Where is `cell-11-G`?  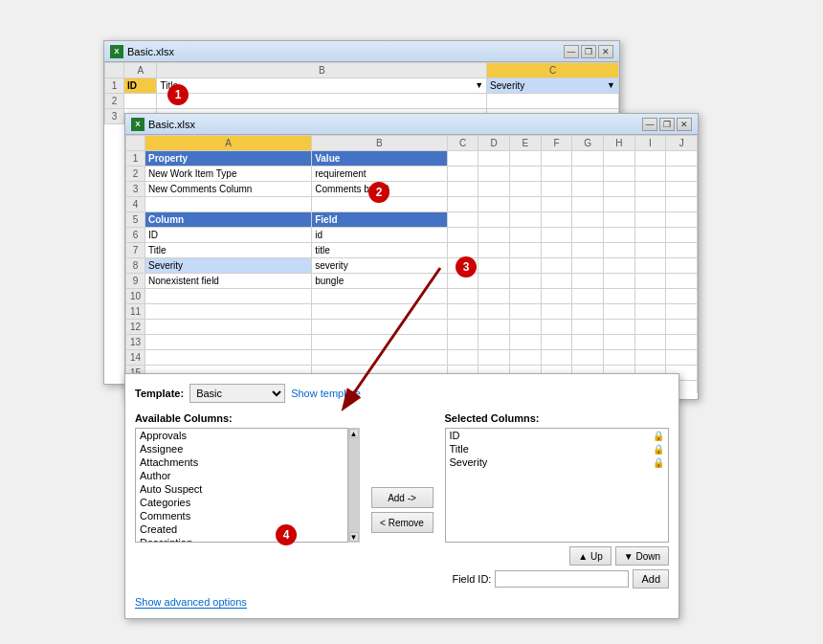 cell-11-G is located at coordinates (588, 312).